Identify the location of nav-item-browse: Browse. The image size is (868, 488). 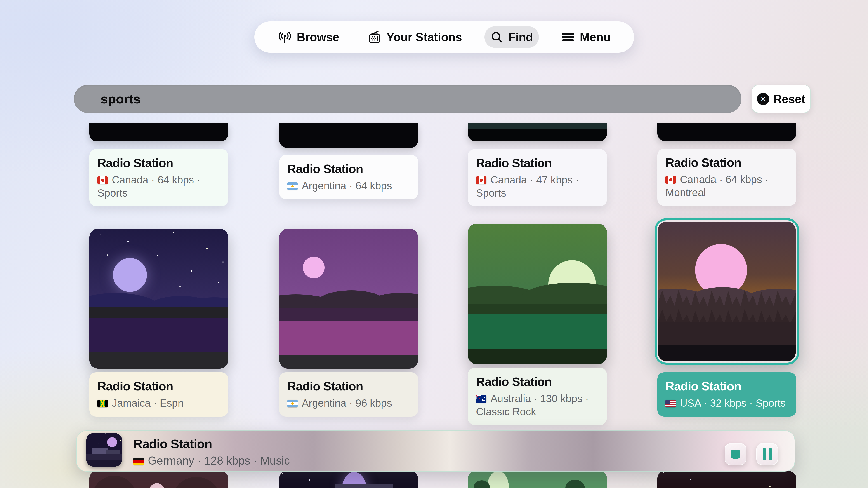
(309, 37).